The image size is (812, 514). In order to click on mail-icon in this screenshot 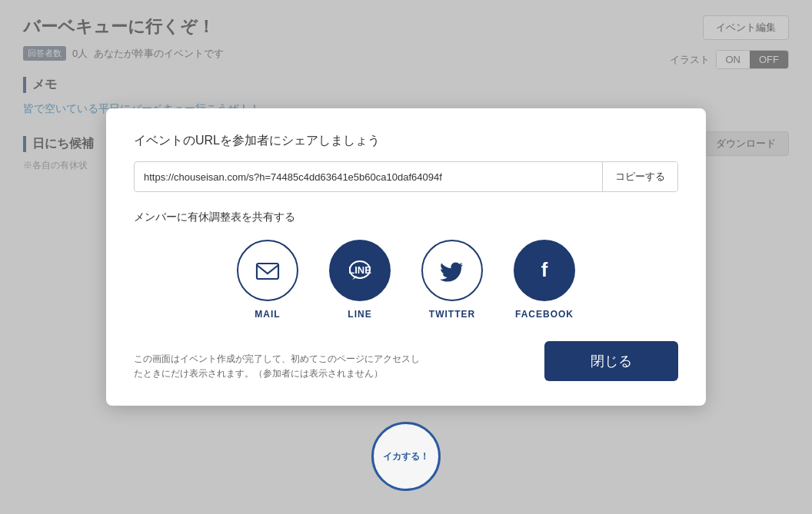, I will do `click(268, 270)`.